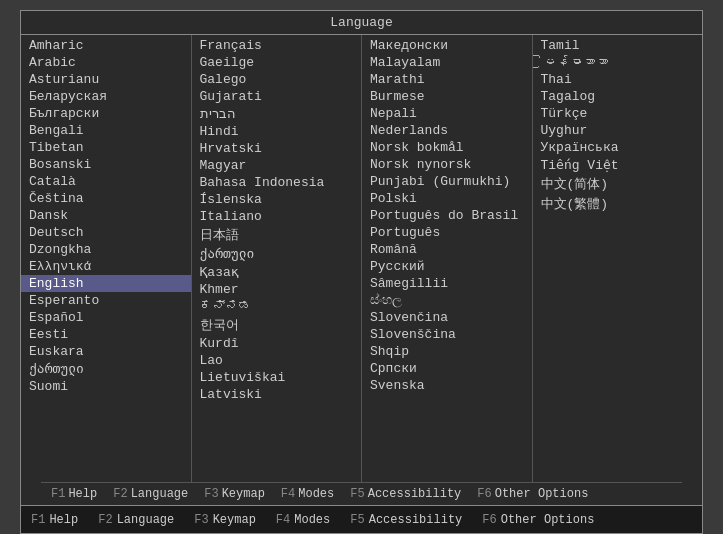  What do you see at coordinates (618, 46) in the screenshot?
I see `language-item: Tamil` at bounding box center [618, 46].